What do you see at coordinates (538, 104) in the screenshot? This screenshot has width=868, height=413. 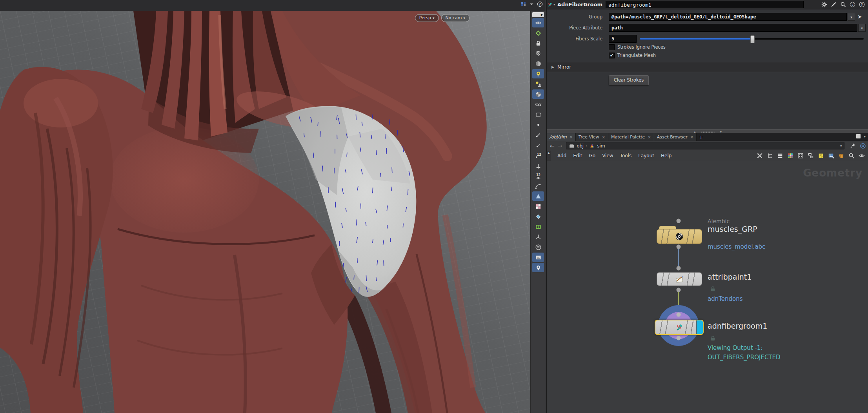 I see `toolbar-xray-icon` at bounding box center [538, 104].